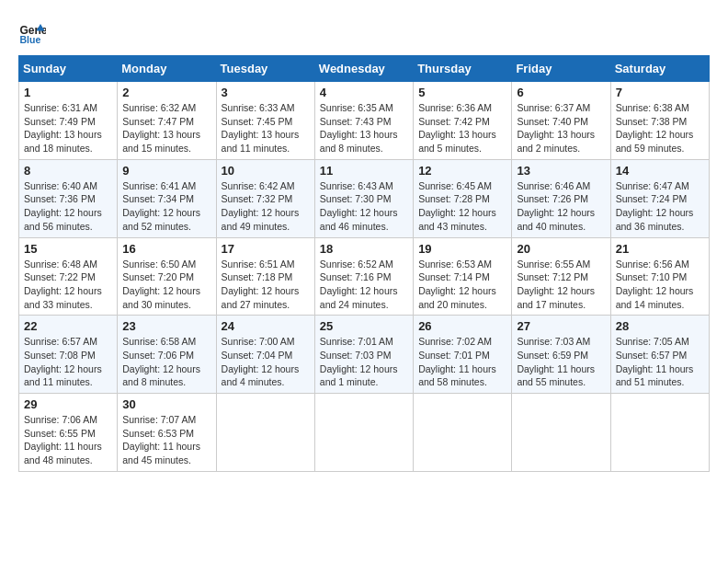 This screenshot has height=563, width=728. I want to click on day-number: 1, so click(68, 92).